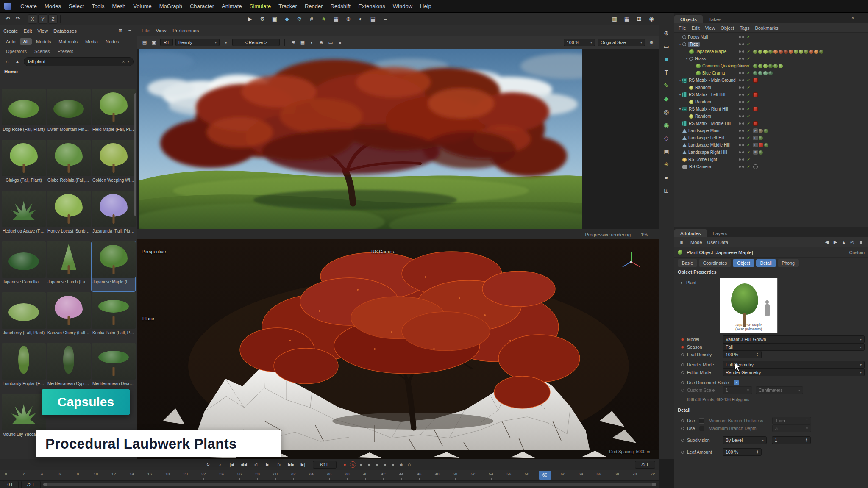  I want to click on object-row-tree: ▾Tree✓, so click(771, 44).